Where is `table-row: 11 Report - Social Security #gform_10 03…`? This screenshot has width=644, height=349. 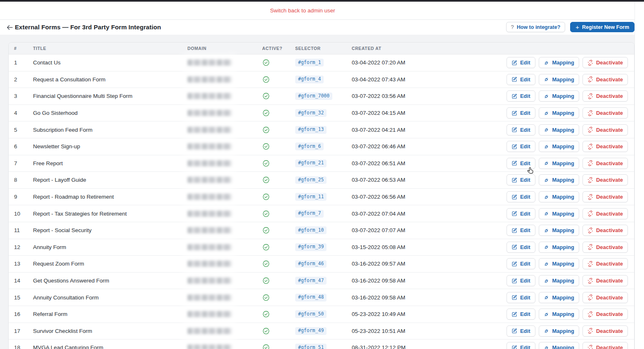 table-row: 11 Report - Social Security #gform_10 03… is located at coordinates (321, 230).